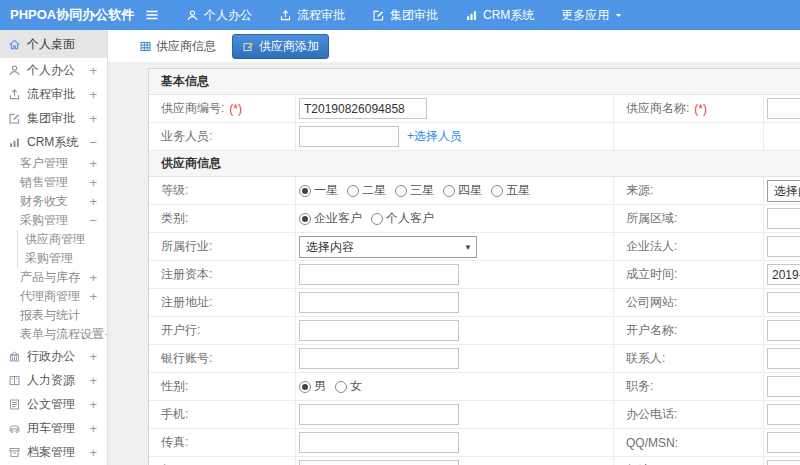  Describe the element at coordinates (54, 452) in the screenshot. I see `sidebar-item: 档案管理+` at that location.